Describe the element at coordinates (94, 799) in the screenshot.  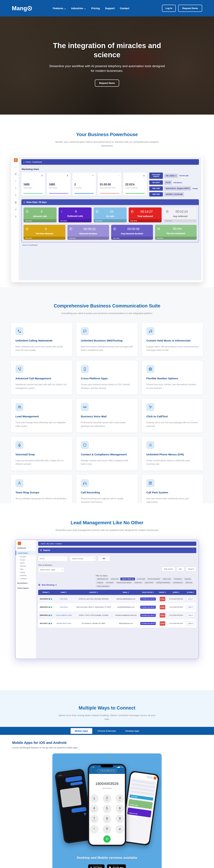
I see `keypad-key: 1` at that location.